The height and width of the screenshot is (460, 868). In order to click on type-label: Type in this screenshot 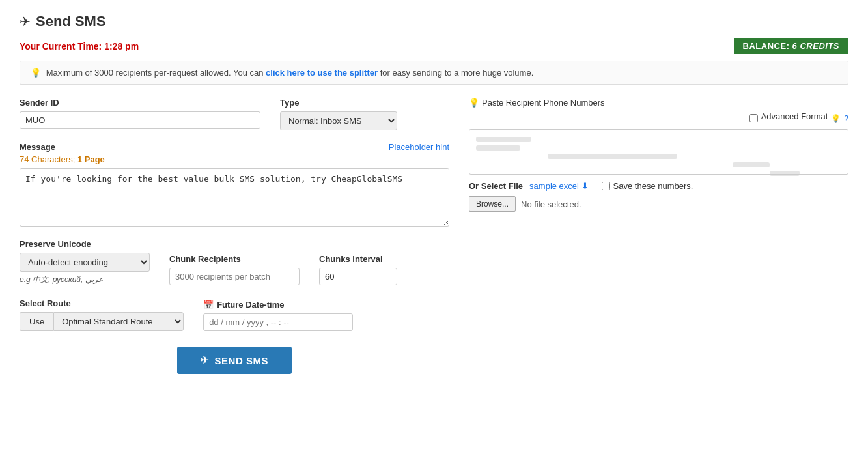, I will do `click(339, 103)`.